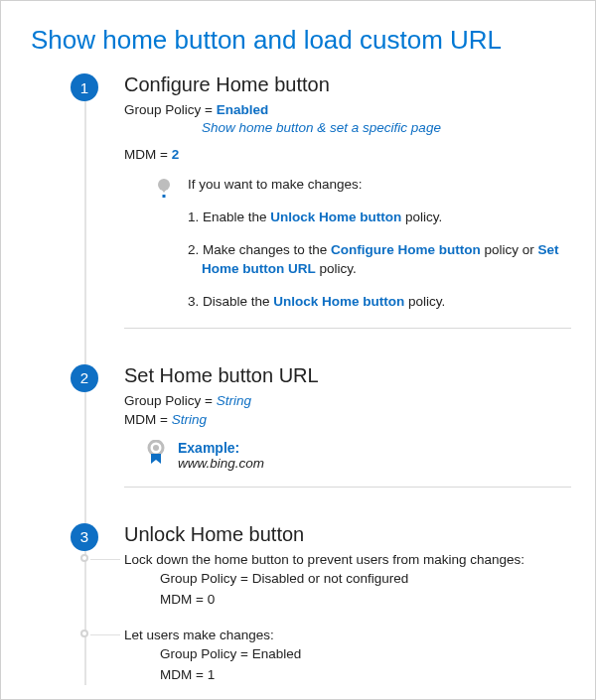 This screenshot has width=596, height=700. Describe the element at coordinates (405, 250) in the screenshot. I see `configure-home-button-link: Configure Home button` at that location.